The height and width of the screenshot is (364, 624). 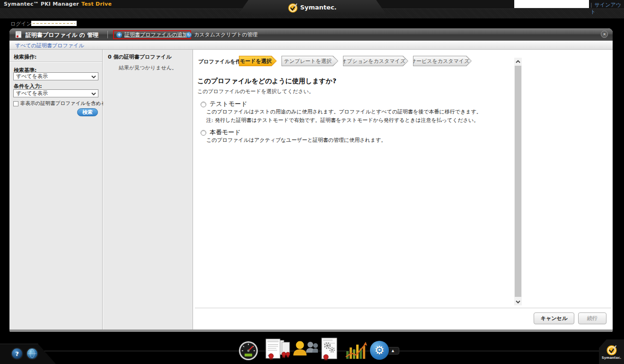 What do you see at coordinates (56, 190) in the screenshot?
I see `search-sidebar: 検索操作: 検索基準: すべてを表示 条件を入力: すべてを表示 非表示の証明書…` at bounding box center [56, 190].